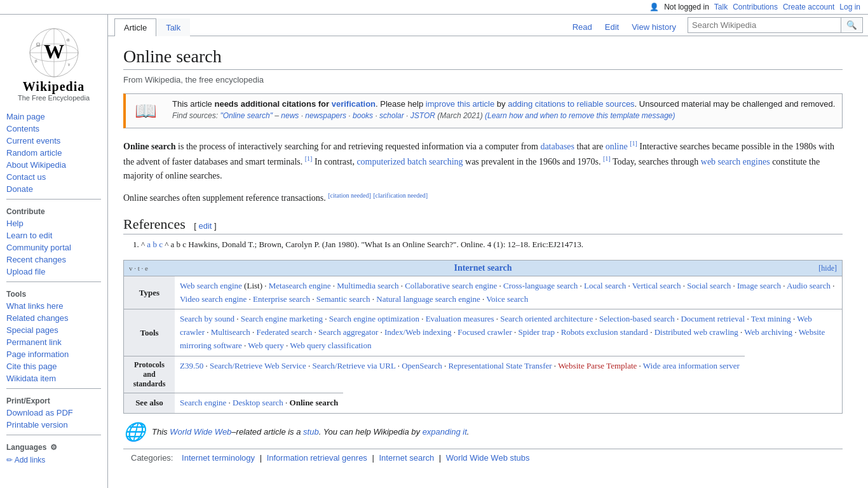 This screenshot has height=488, width=868. What do you see at coordinates (317, 458) in the screenshot?
I see `category-information-retrieval-genres: Information retrieval genres` at bounding box center [317, 458].